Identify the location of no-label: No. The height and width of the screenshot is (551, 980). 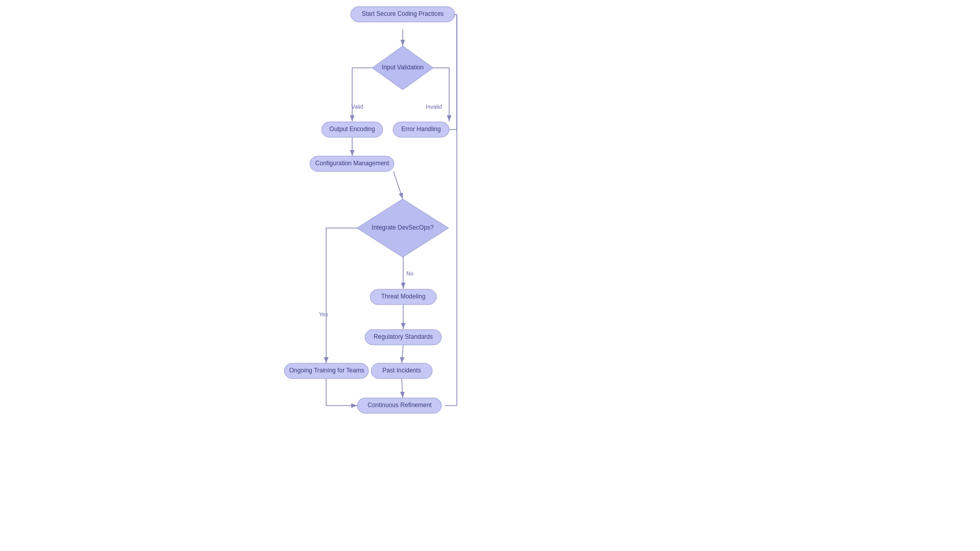
(410, 273).